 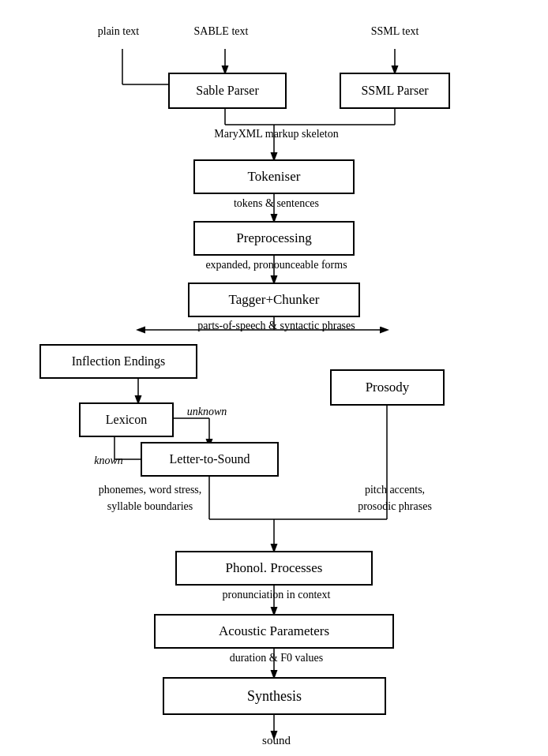 I want to click on lexicon-box: Lexicon, so click(x=126, y=420).